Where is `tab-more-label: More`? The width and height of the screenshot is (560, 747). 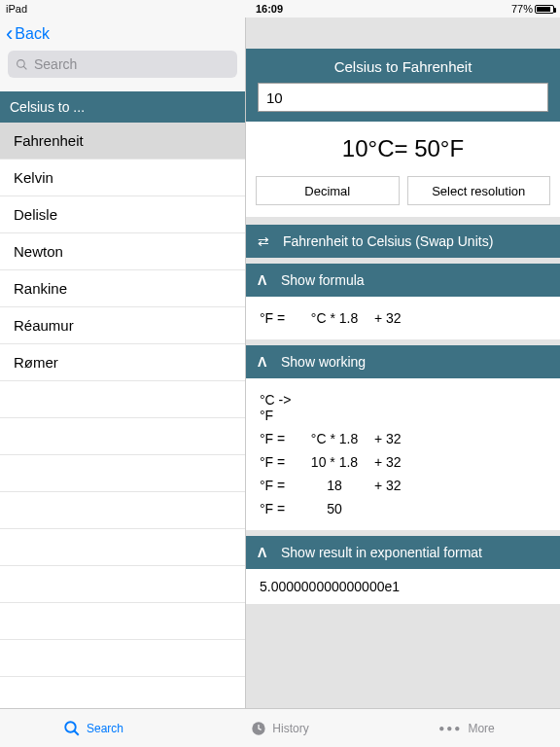
tab-more-label: More is located at coordinates (480, 729).